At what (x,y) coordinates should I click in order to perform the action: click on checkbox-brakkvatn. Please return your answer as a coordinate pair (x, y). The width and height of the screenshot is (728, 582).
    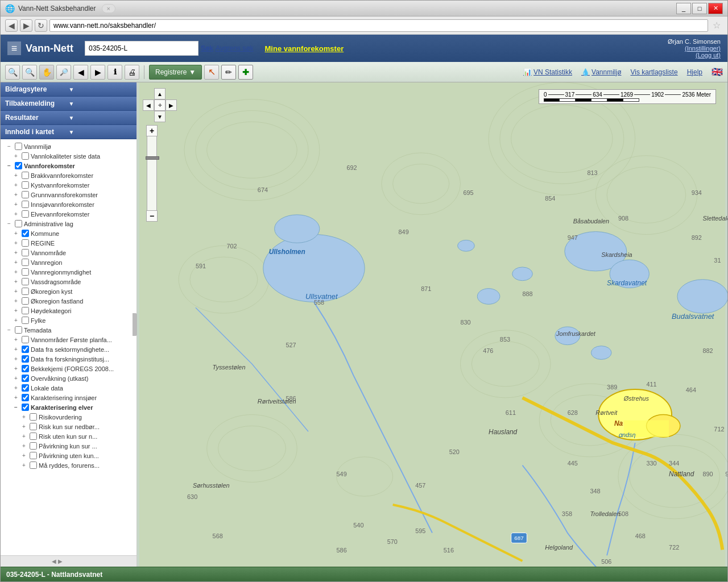
    Looking at the image, I should click on (25, 175).